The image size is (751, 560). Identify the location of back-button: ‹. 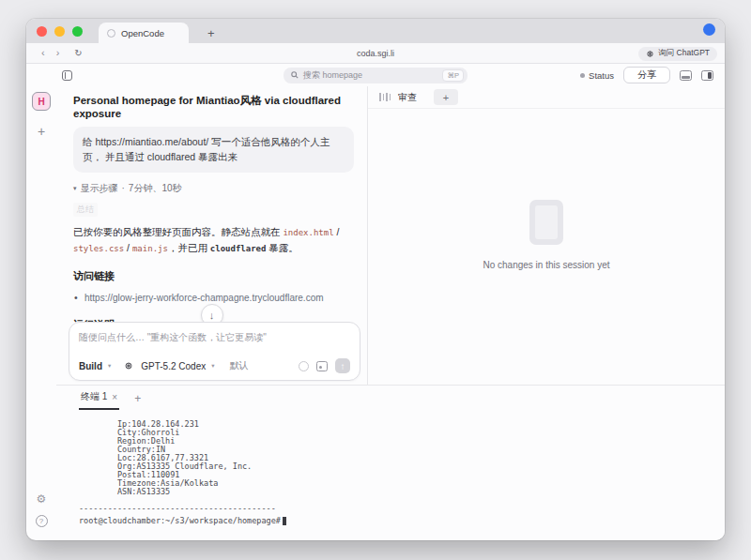
(43, 53).